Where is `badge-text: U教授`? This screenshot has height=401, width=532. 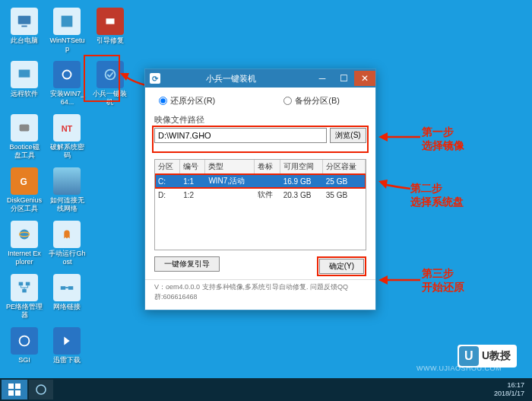
badge-text: U教授 is located at coordinates (496, 356).